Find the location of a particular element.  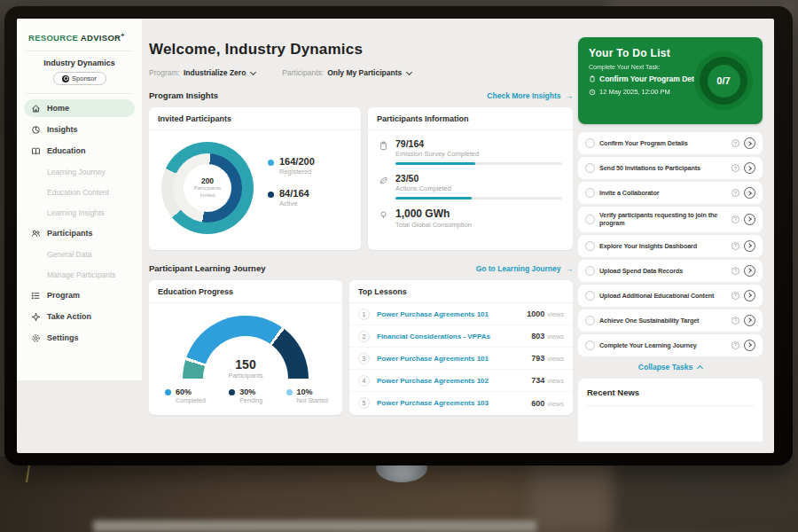

card-title: Top Lessons is located at coordinates (461, 292).